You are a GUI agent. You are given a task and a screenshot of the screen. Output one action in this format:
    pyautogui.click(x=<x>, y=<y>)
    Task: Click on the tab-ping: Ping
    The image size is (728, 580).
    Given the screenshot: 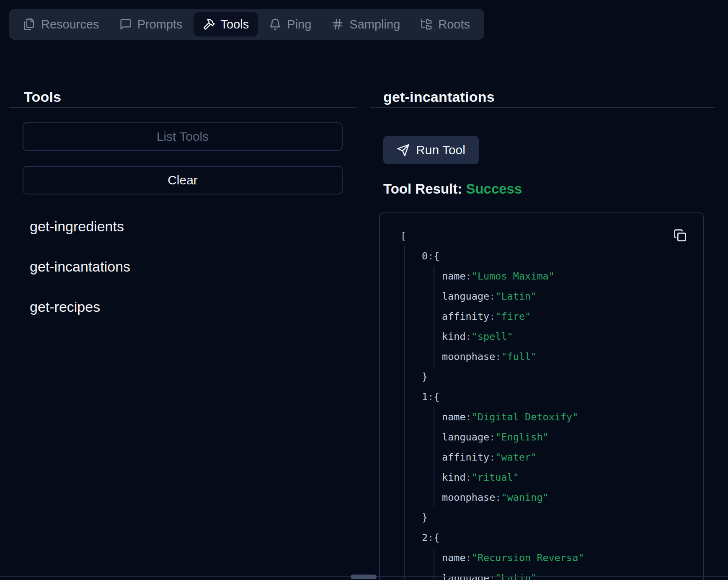 What is the action you would take?
    pyautogui.click(x=290, y=24)
    